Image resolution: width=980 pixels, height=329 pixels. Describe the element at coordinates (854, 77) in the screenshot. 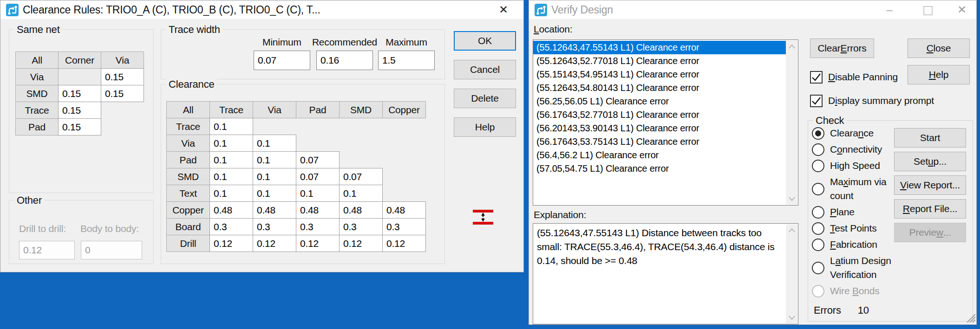

I see `disable-panning-checkbox: Disable Panning` at that location.